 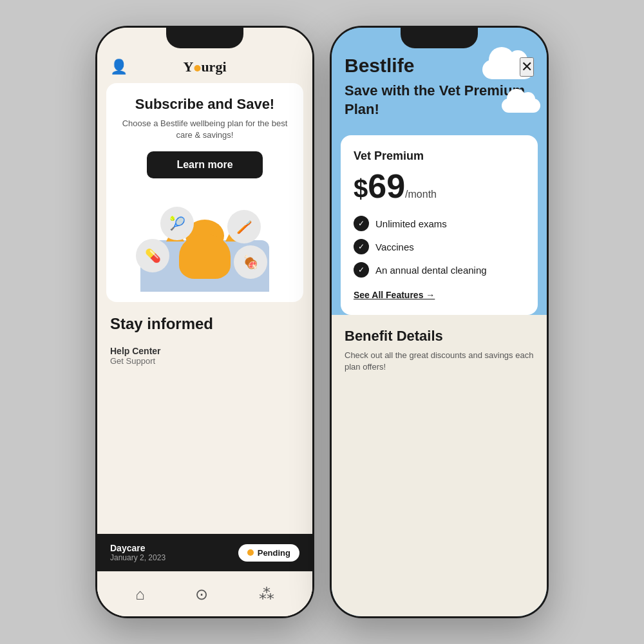 What do you see at coordinates (251, 553) in the screenshot?
I see `pending-dot` at bounding box center [251, 553].